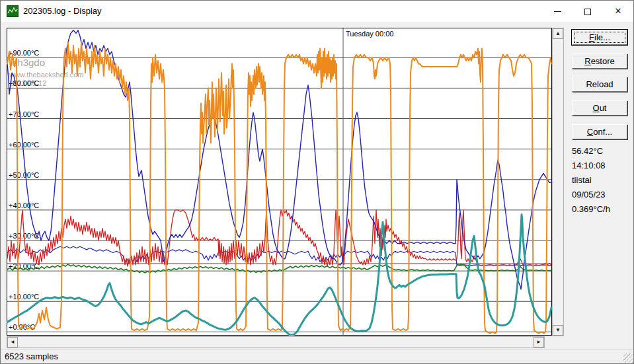 This screenshot has height=364, width=634. I want to click on readout-time: 14:10:08, so click(602, 166).